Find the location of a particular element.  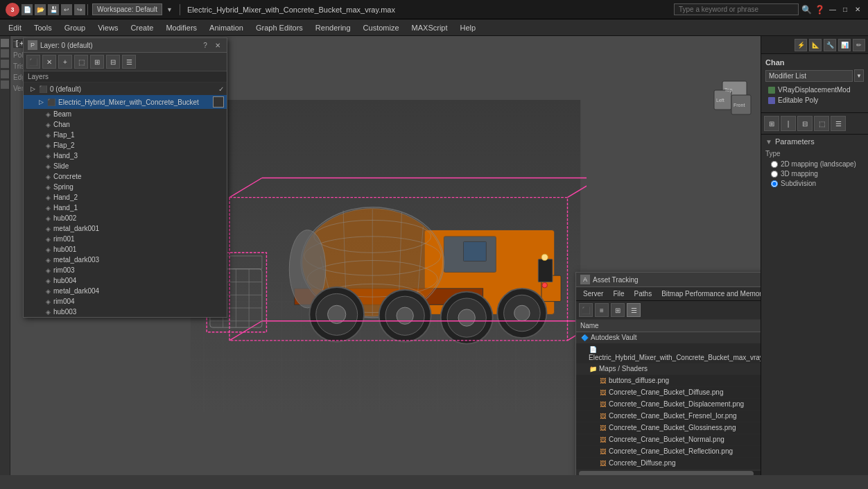

asset-tool-1: ⬛ is located at coordinates (586, 310).